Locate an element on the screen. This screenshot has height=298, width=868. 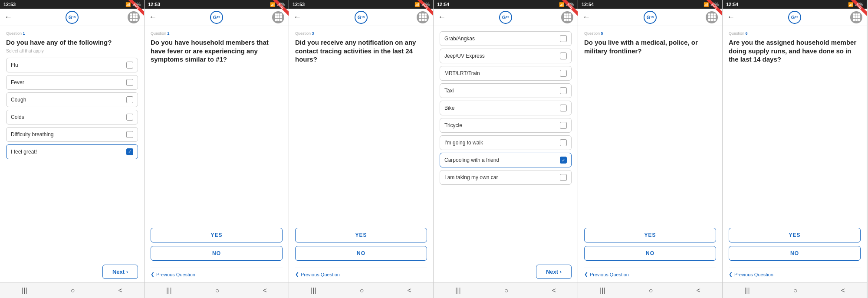
back-nav-icon-5: < is located at coordinates (699, 291).